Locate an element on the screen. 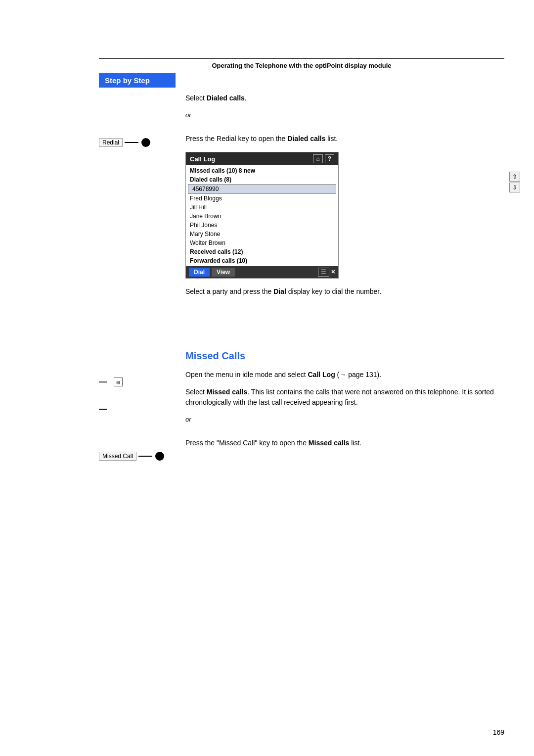 This screenshot has height=756, width=534. missed-calls-bold-2: Missed calls is located at coordinates (329, 443).